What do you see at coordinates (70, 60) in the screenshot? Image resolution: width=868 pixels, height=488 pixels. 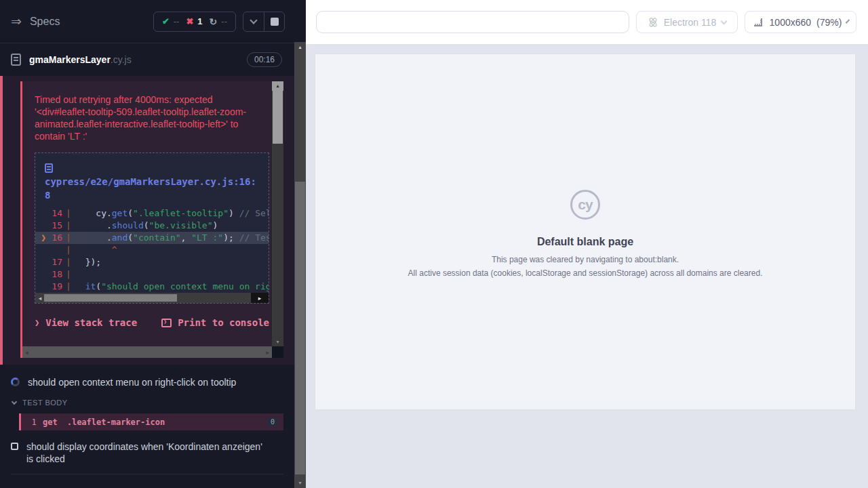 I see `spec-name: gmaMarkersLayer` at bounding box center [70, 60].